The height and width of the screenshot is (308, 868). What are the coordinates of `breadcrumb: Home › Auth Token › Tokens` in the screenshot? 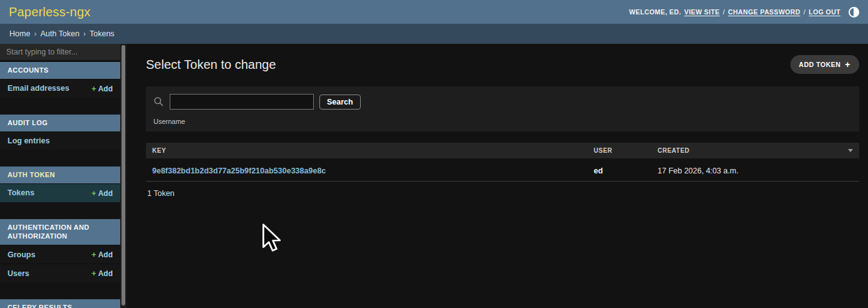 It's located at (434, 34).